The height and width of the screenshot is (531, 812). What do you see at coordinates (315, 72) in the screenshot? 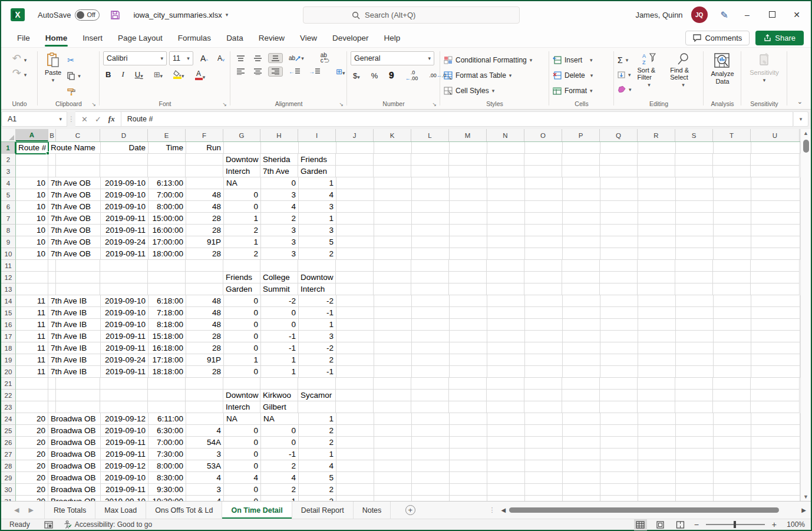
I see `increase-indent-button: →` at bounding box center [315, 72].